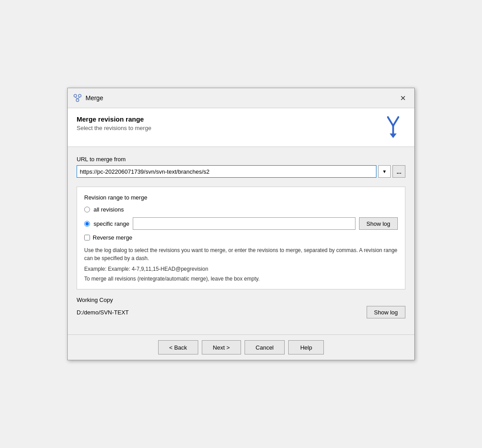  What do you see at coordinates (241, 127) in the screenshot?
I see `dialog-header: Merge revision range Select the revision…` at bounding box center [241, 127].